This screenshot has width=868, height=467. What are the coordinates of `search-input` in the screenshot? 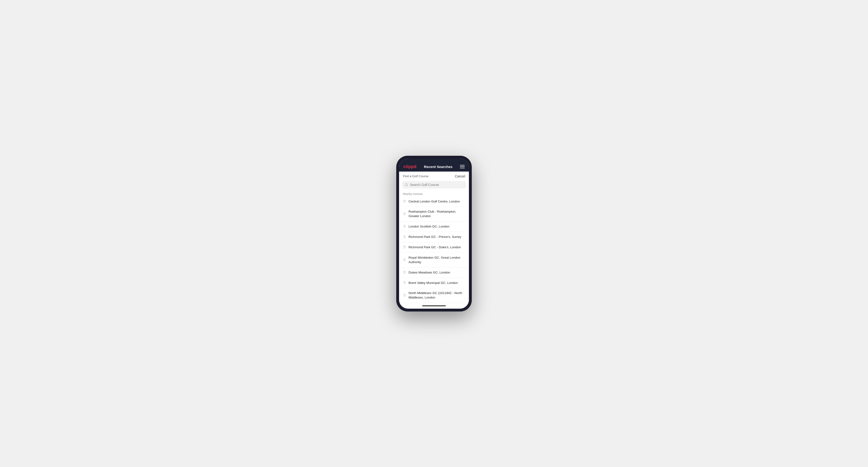 It's located at (437, 185).